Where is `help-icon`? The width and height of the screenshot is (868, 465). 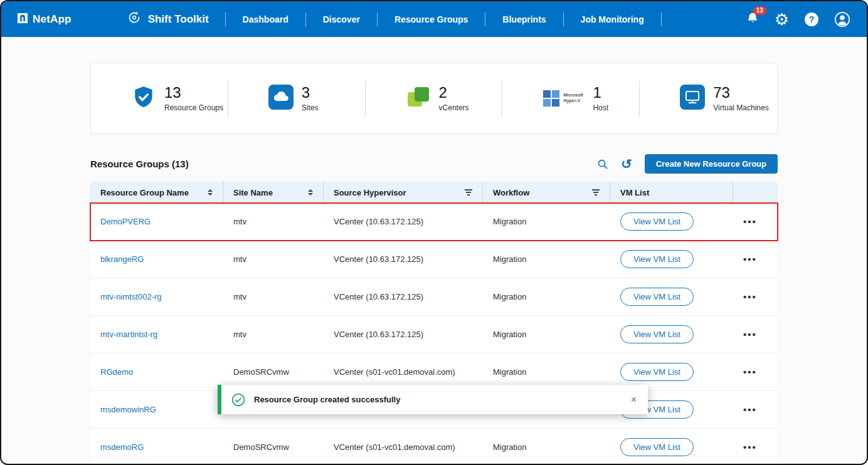
help-icon is located at coordinates (812, 19).